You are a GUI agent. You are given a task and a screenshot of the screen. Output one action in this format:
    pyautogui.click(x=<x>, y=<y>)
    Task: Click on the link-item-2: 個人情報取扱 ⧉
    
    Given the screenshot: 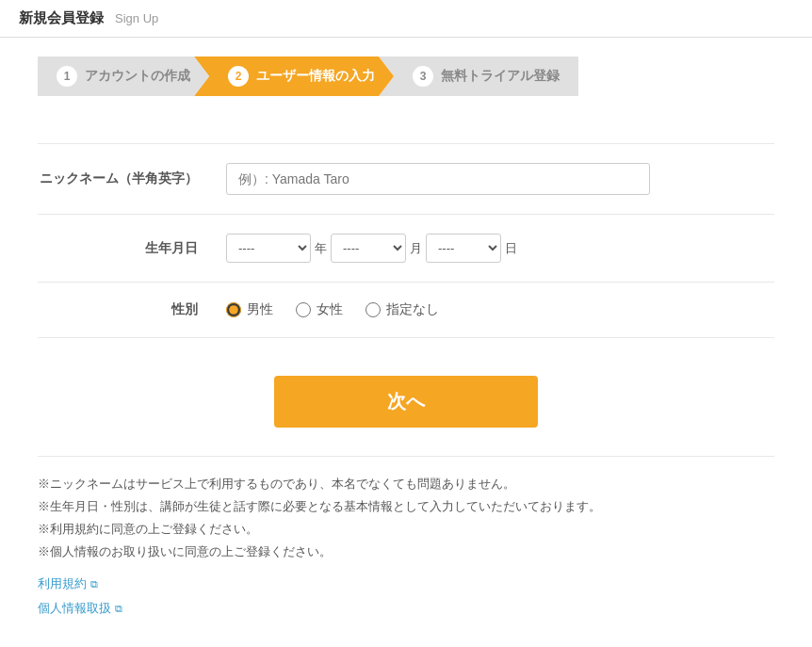 What is the action you would take?
    pyautogui.click(x=406, y=608)
    